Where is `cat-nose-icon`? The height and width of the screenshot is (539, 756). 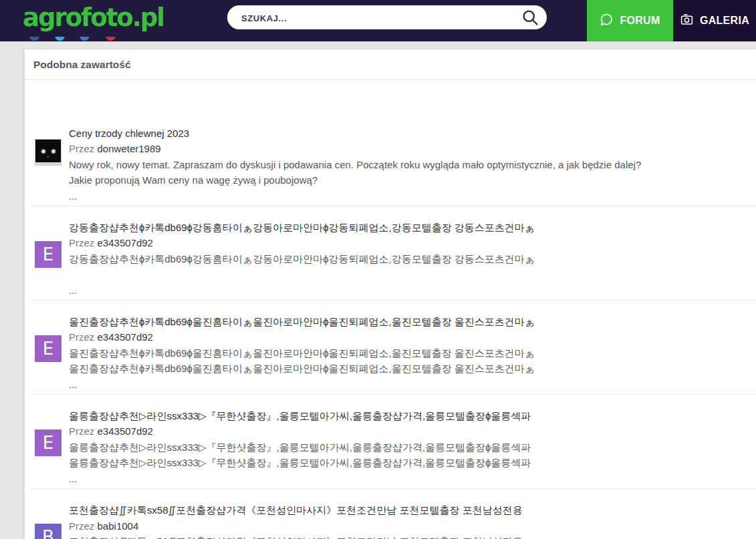 cat-nose-icon is located at coordinates (48, 156).